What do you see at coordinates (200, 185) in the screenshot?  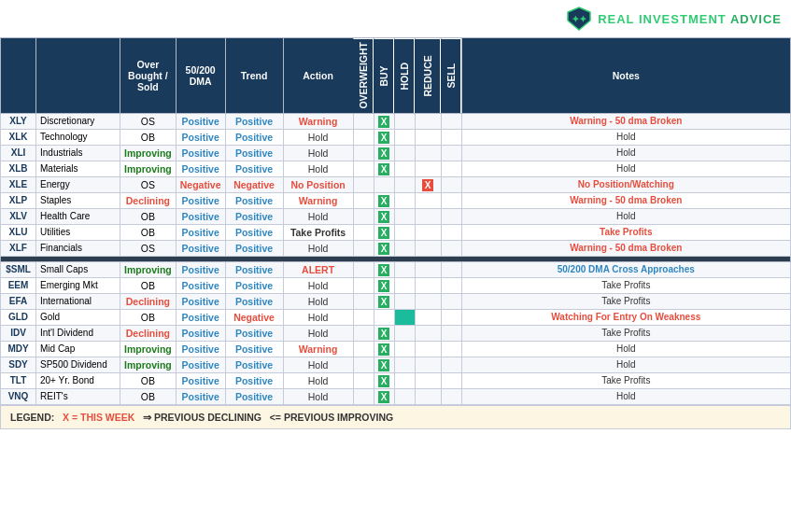 I see `cell-dma: Negative` at bounding box center [200, 185].